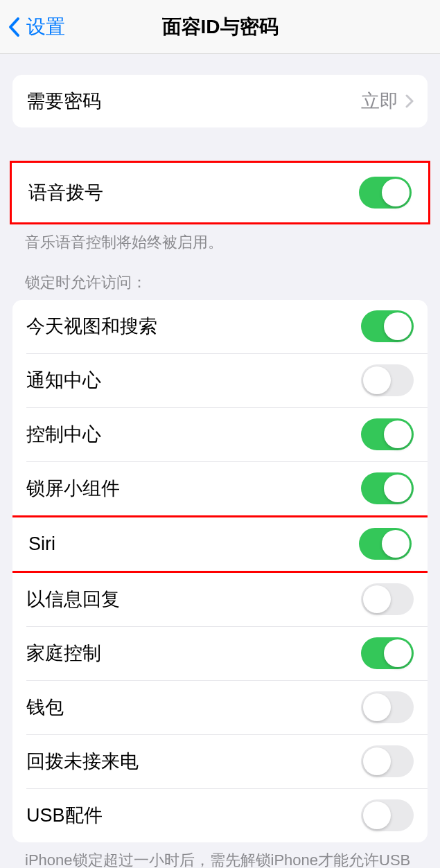 This screenshot has height=868, width=440. Describe the element at coordinates (220, 193) in the screenshot. I see `voice-dial-highlight: 语音拨号` at that location.